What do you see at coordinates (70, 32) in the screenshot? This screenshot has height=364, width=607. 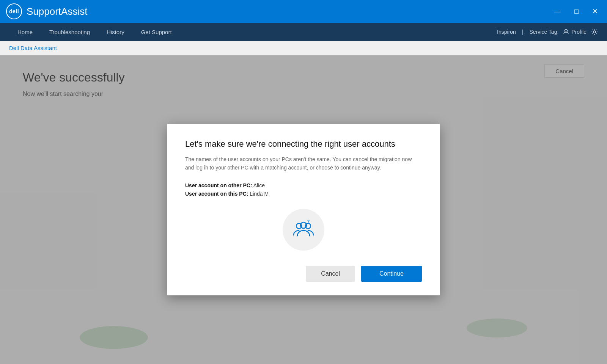 I see `nav-item-troubleshooting: Troubleshooting` at bounding box center [70, 32].